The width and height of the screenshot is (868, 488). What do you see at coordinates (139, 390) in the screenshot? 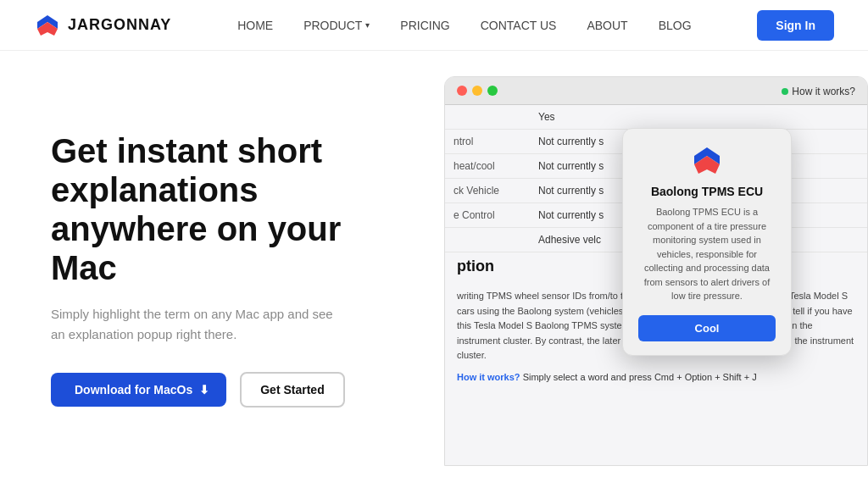
I see `download-button: Download for MacOs ⬇` at bounding box center [139, 390].